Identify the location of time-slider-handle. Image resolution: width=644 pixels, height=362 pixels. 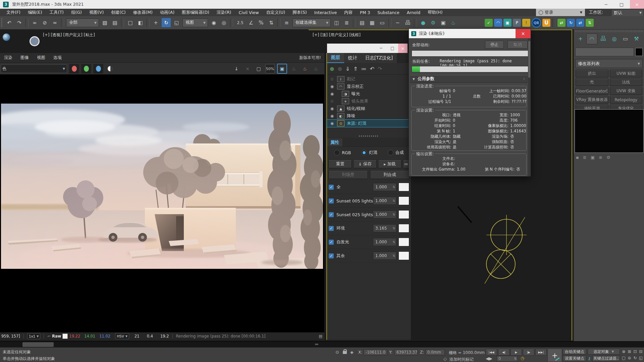
(38, 345).